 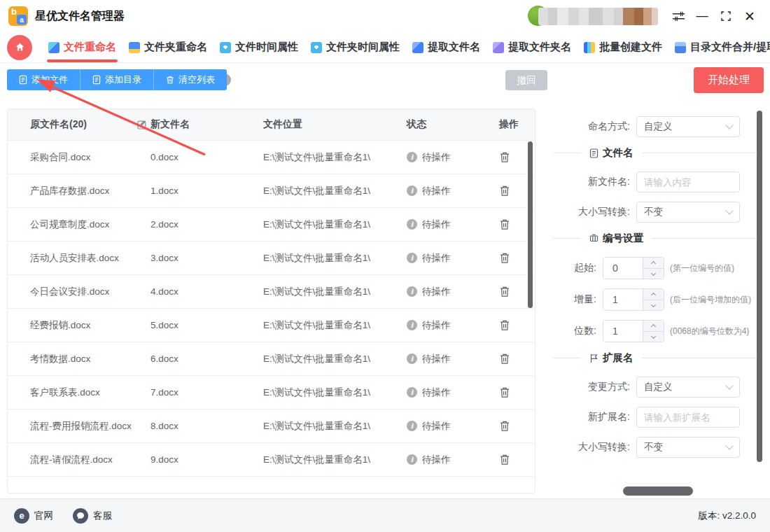 I want to click on add-file-button: 添加文件, so click(x=43, y=80).